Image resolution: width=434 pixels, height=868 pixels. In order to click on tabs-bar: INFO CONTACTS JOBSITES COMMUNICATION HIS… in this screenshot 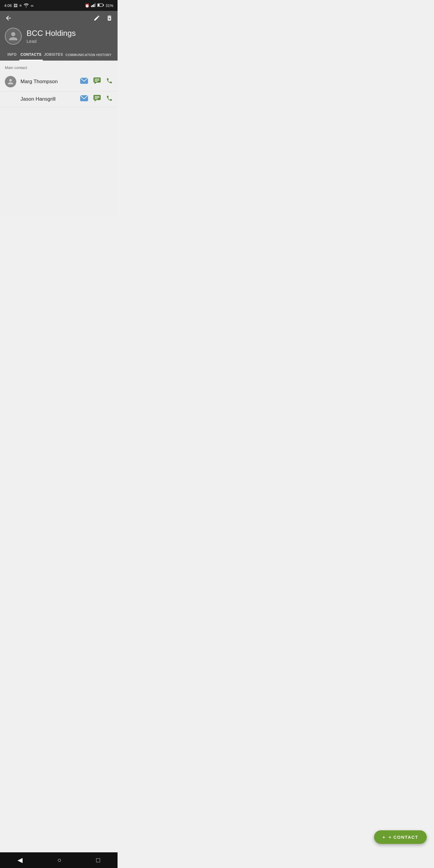, I will do `click(59, 55)`.